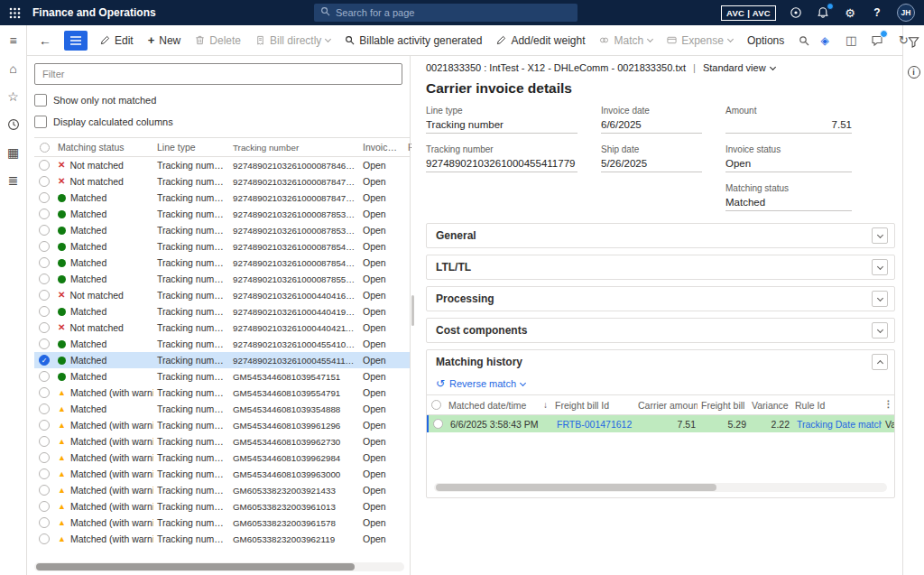 Image resolution: width=924 pixels, height=575 pixels. I want to click on splitter-handle, so click(413, 311).